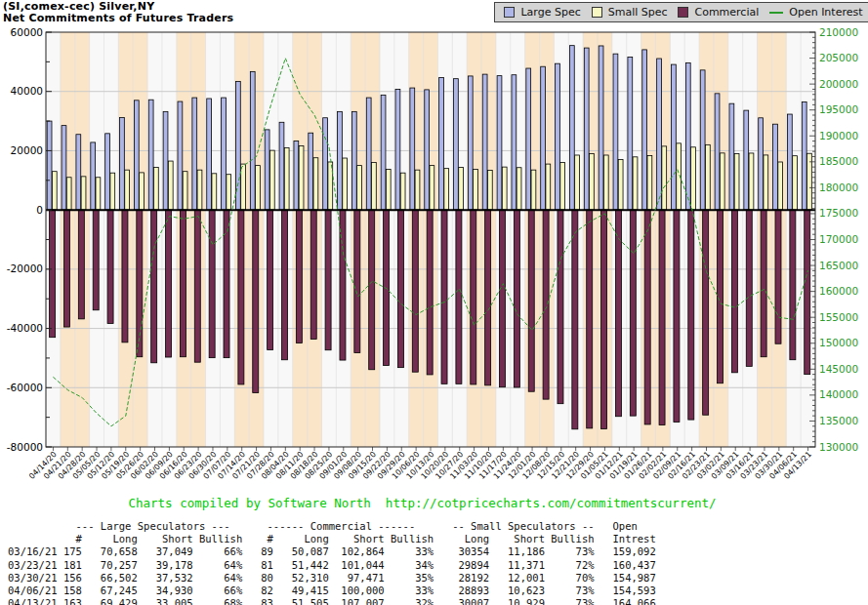  What do you see at coordinates (25, 328) in the screenshot?
I see `svg-text: -40000` at bounding box center [25, 328].